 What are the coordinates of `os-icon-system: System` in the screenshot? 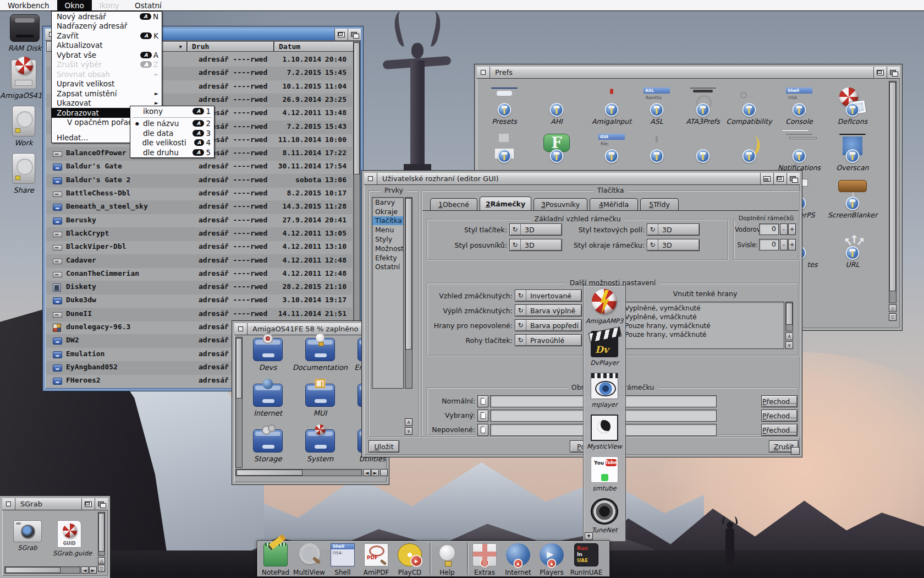 It's located at (320, 441).